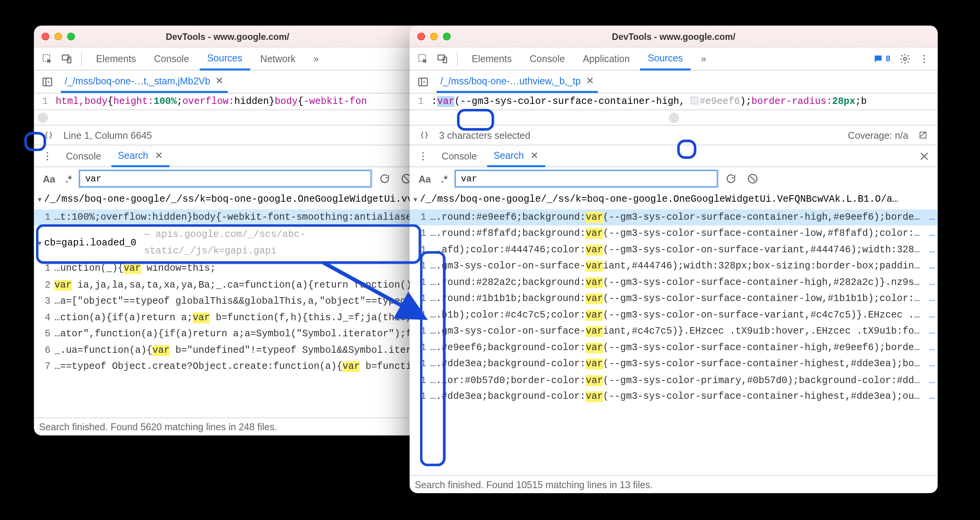 The image size is (980, 520). What do you see at coordinates (649, 102) in the screenshot?
I see `code-line: :var(--gm3-sys-color-surface-container-h…` at bounding box center [649, 102].